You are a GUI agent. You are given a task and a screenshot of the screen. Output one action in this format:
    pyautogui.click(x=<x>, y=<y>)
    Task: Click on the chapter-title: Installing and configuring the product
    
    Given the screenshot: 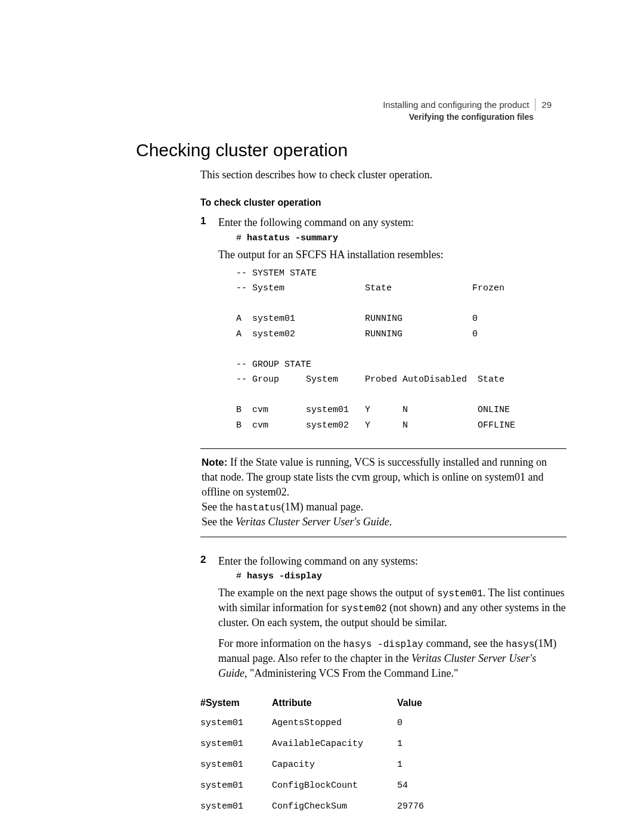 What is the action you would take?
    pyautogui.click(x=459, y=105)
    